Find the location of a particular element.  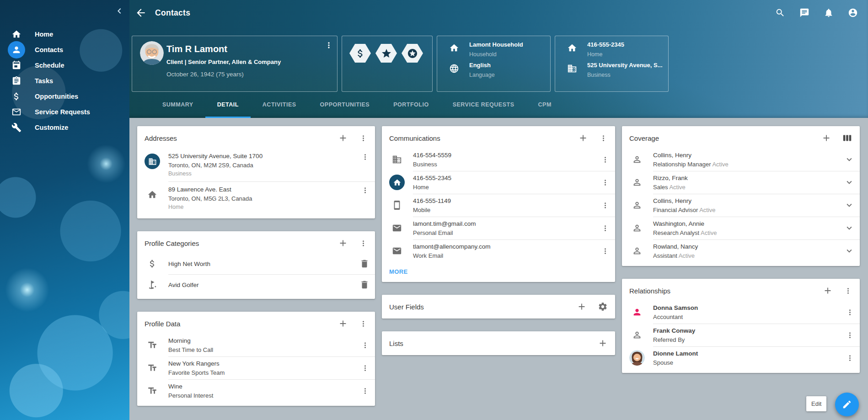

add-relationship-button is located at coordinates (828, 291).